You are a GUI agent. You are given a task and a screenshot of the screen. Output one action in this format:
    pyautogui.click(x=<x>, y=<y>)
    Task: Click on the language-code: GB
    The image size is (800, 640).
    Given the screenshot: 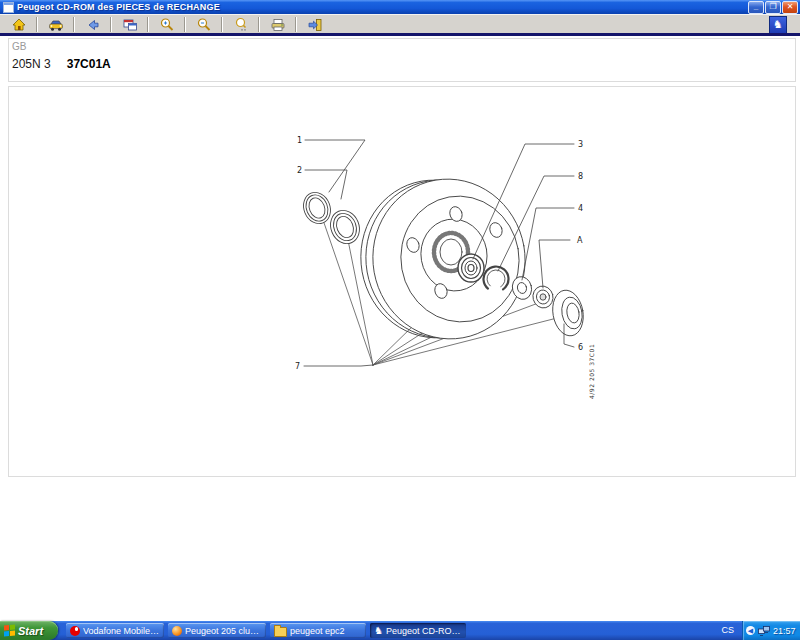 What is the action you would take?
    pyautogui.click(x=19, y=46)
    